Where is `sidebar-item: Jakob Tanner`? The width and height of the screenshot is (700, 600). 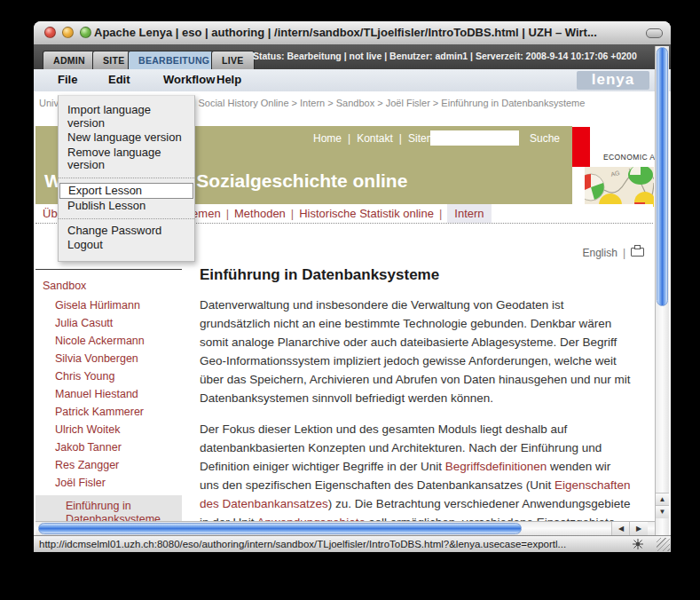 sidebar-item: Jakob Tanner is located at coordinates (119, 447).